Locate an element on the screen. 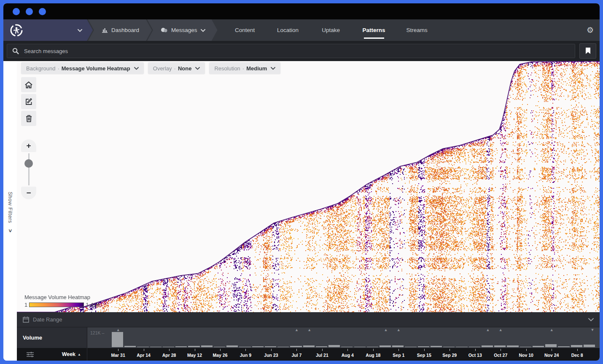 The height and width of the screenshot is (364, 603). tab-streams: Streams is located at coordinates (417, 30).